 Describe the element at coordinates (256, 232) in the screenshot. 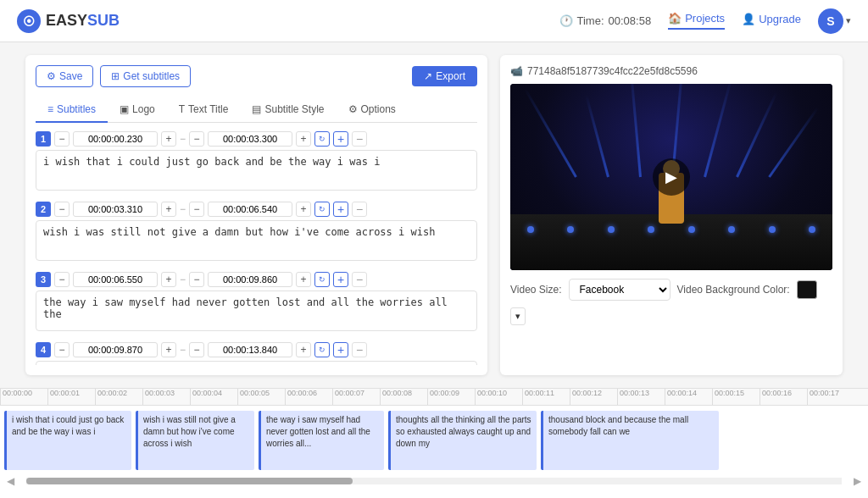

I see `subtitle-item: 2 − + − − + ↻ + − wish i was still not g…` at that location.